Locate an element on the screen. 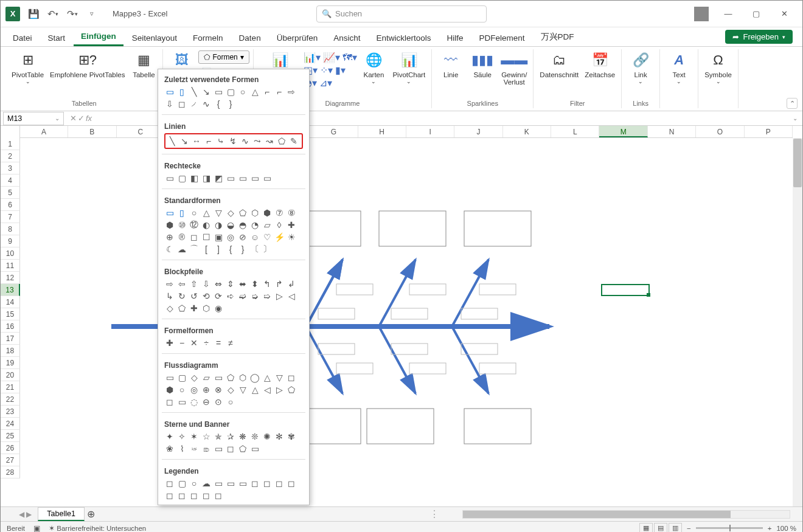  close-button: ✕ is located at coordinates (784, 14).